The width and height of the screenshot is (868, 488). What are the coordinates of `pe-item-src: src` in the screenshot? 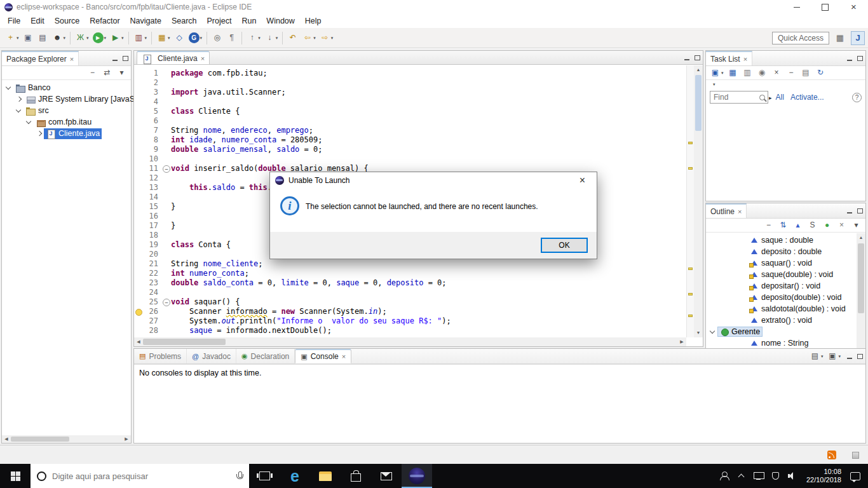 It's located at (66, 111).